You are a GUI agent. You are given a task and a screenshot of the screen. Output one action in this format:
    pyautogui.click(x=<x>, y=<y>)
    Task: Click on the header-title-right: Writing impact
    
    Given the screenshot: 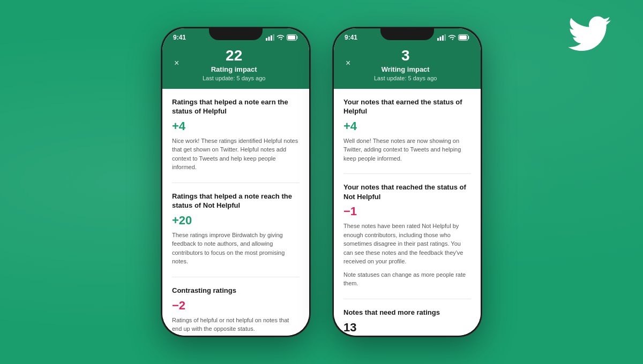 What is the action you would take?
    pyautogui.click(x=405, y=70)
    